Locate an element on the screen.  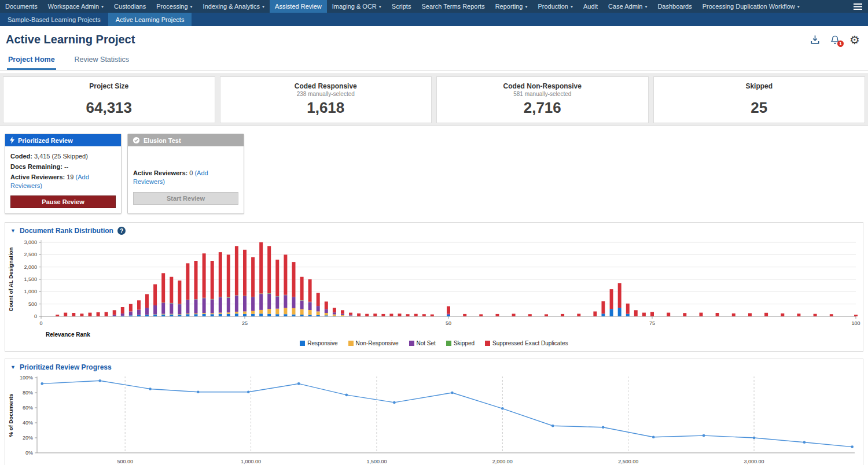
docs-remaining-value: -- is located at coordinates (66, 167).